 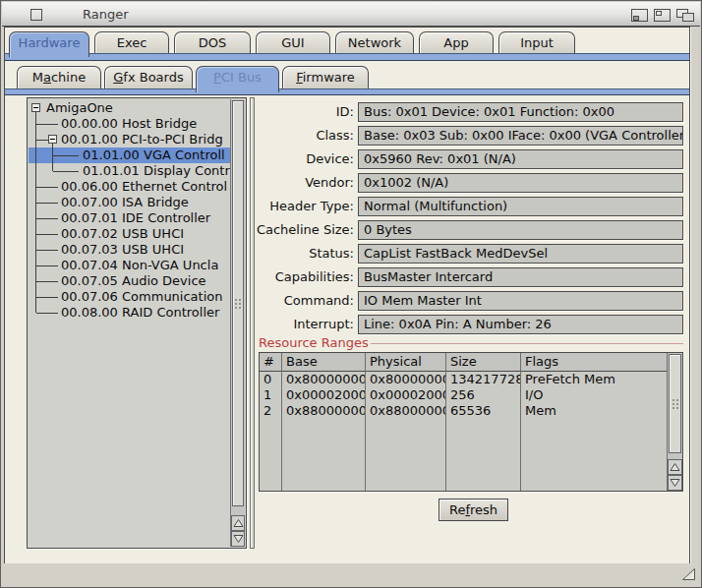 What do you see at coordinates (49, 44) in the screenshot?
I see `tab-hardware: Hardware` at bounding box center [49, 44].